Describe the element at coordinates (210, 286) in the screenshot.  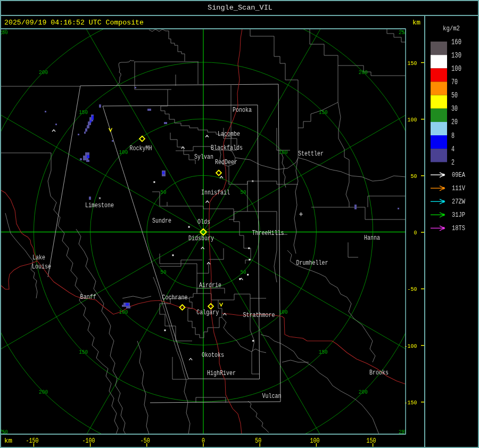
I see `svg-text: Airdrie` at that location.